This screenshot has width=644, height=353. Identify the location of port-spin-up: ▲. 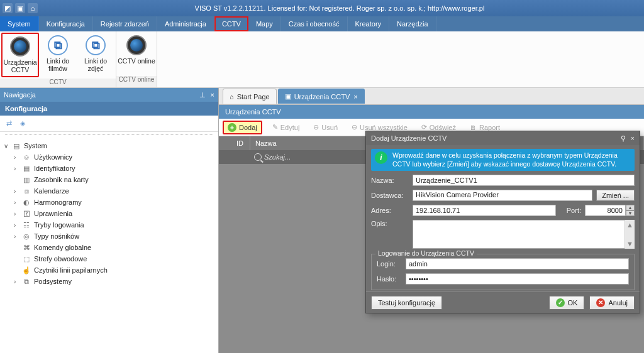
(630, 207).